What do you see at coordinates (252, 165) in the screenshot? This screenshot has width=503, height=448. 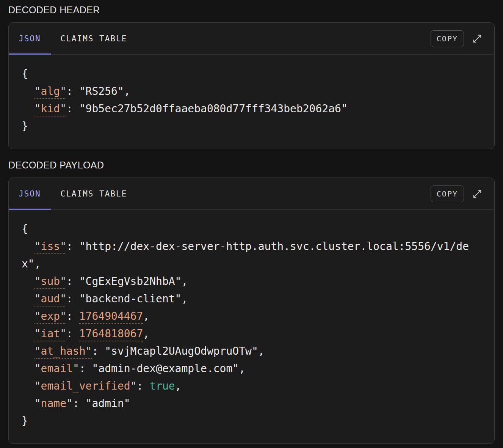 I see `decoded-payload-title: DECODED PAYLOAD` at bounding box center [252, 165].